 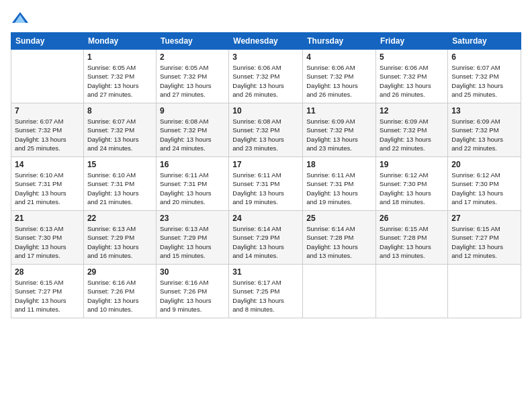 I want to click on weekday-header-friday: Friday, so click(x=412, y=42).